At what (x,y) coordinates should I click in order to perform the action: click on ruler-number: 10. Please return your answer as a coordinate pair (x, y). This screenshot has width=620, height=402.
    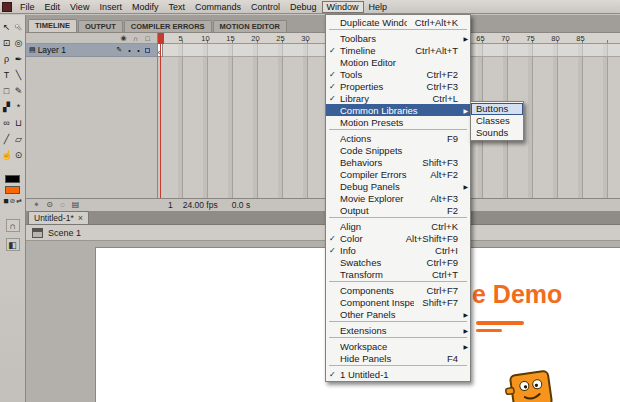
    Looking at the image, I should click on (206, 38).